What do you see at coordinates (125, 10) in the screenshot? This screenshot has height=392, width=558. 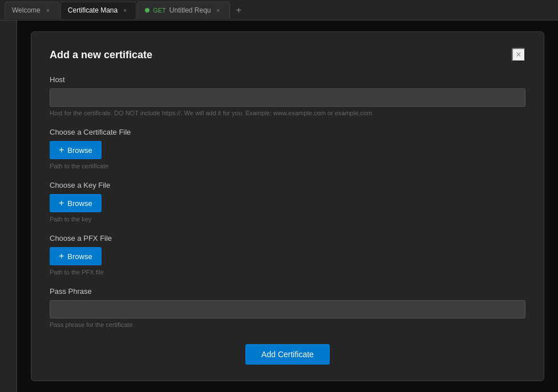 I see `tab-cert-close: ×` at bounding box center [125, 10].